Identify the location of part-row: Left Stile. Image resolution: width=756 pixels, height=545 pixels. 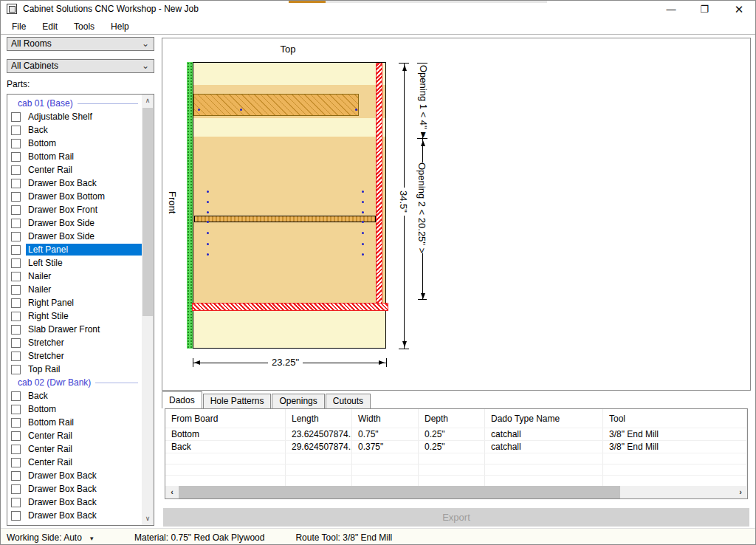
(75, 263).